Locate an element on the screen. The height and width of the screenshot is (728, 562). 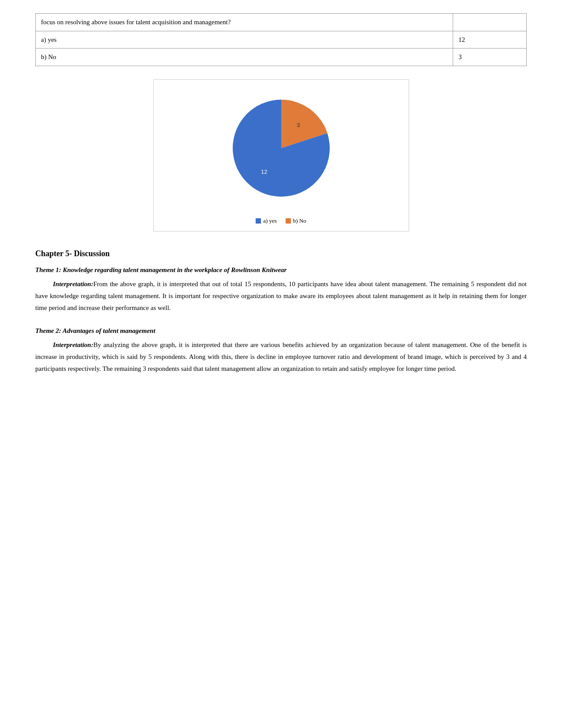
table-row-no: b) No 3 is located at coordinates (281, 57).